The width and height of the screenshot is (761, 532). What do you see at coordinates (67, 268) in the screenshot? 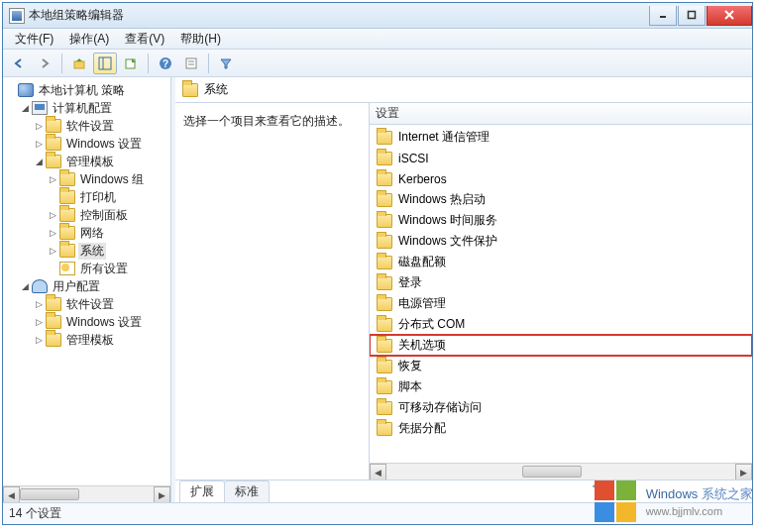
I see `all-settings-icon` at bounding box center [67, 268].